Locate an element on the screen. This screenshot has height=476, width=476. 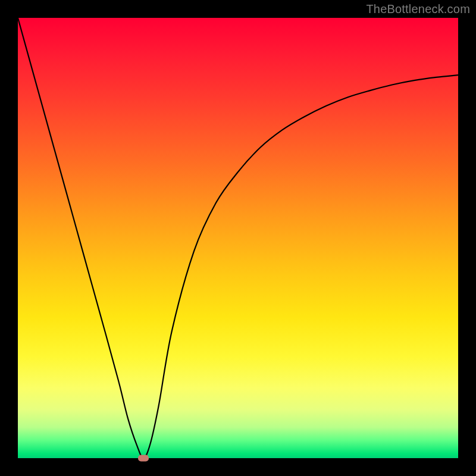
watermark-text: TheBottleneck.com is located at coordinates (418, 10).